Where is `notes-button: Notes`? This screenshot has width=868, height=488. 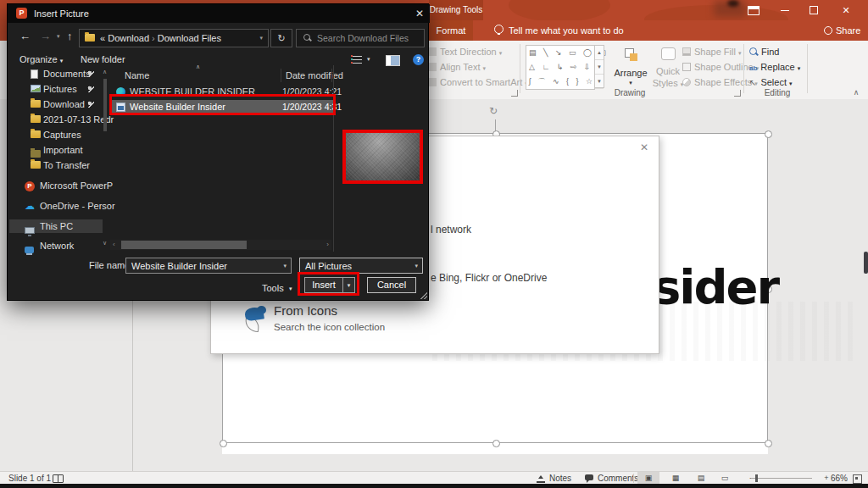
notes-button: Notes is located at coordinates (560, 478).